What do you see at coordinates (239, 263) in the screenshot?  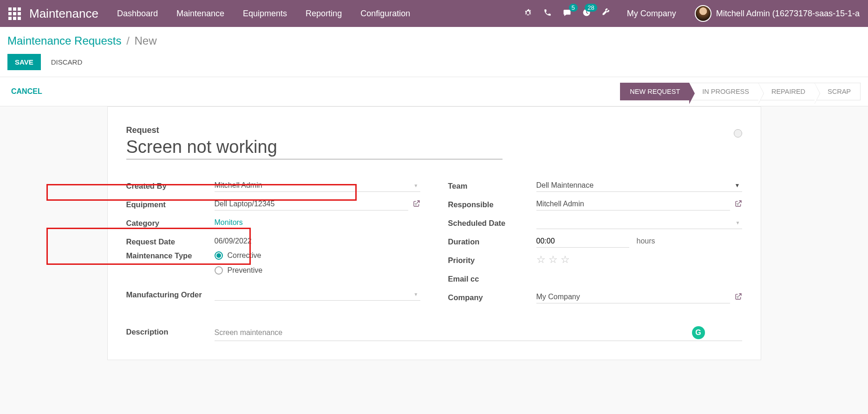 I see `maintenance-type-radio: Corrective Preventive` at bounding box center [239, 263].